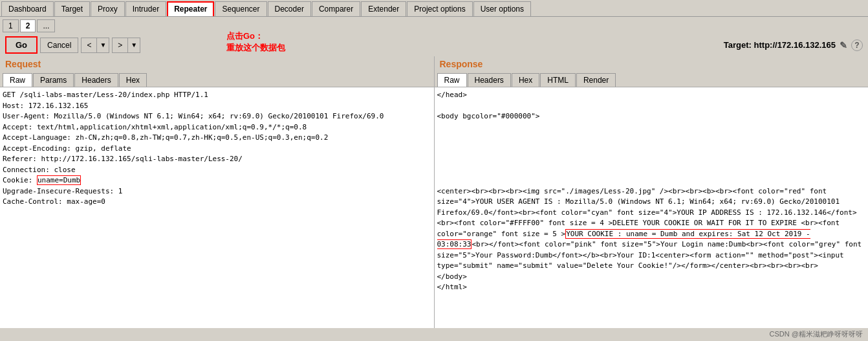 The height and width of the screenshot is (341, 868). I want to click on response-header: Response, so click(652, 64).